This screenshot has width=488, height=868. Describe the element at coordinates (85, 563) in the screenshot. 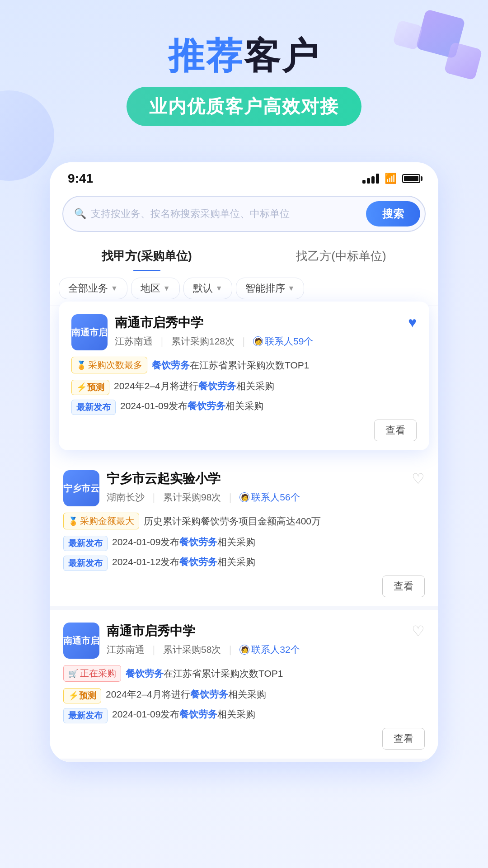

I see `tag-new-2b: 最新发布` at that location.